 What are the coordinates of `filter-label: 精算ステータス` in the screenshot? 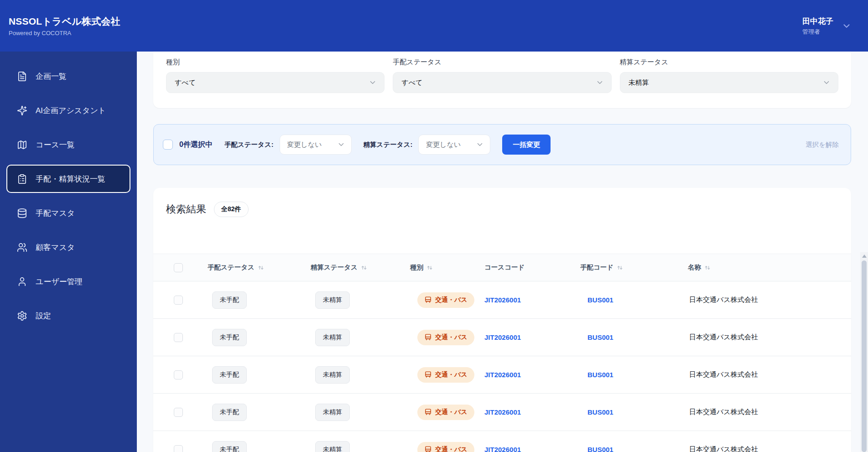 It's located at (729, 62).